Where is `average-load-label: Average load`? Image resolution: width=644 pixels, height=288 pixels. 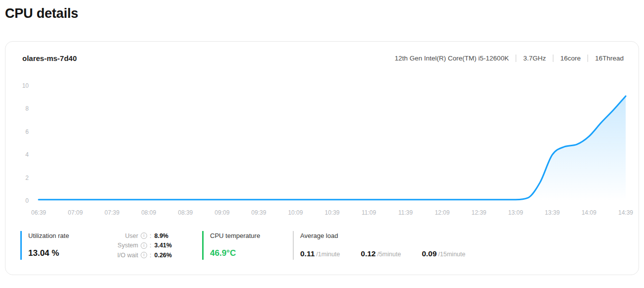
average-load-label: Average load is located at coordinates (382, 236).